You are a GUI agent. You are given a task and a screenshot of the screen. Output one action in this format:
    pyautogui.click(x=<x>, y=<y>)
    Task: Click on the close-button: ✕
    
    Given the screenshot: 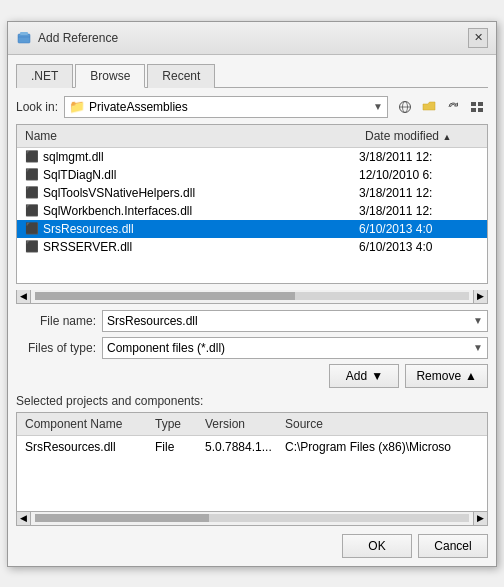 What is the action you would take?
    pyautogui.click(x=478, y=38)
    